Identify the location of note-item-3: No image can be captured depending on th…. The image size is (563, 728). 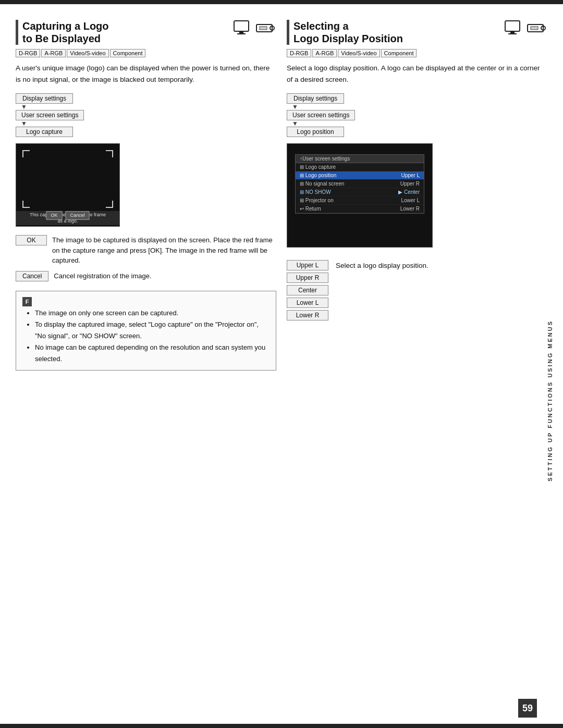
(152, 353).